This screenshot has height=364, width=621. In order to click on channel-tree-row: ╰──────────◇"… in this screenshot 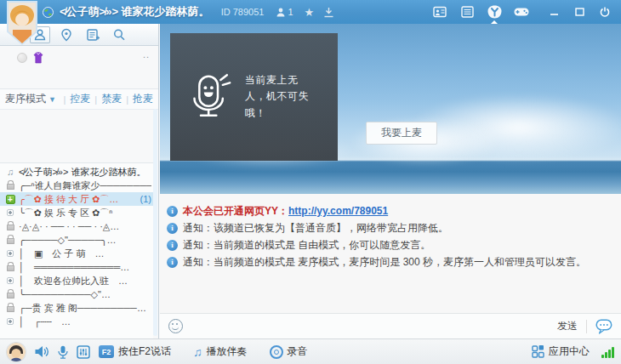, I will do `click(77, 294)`.